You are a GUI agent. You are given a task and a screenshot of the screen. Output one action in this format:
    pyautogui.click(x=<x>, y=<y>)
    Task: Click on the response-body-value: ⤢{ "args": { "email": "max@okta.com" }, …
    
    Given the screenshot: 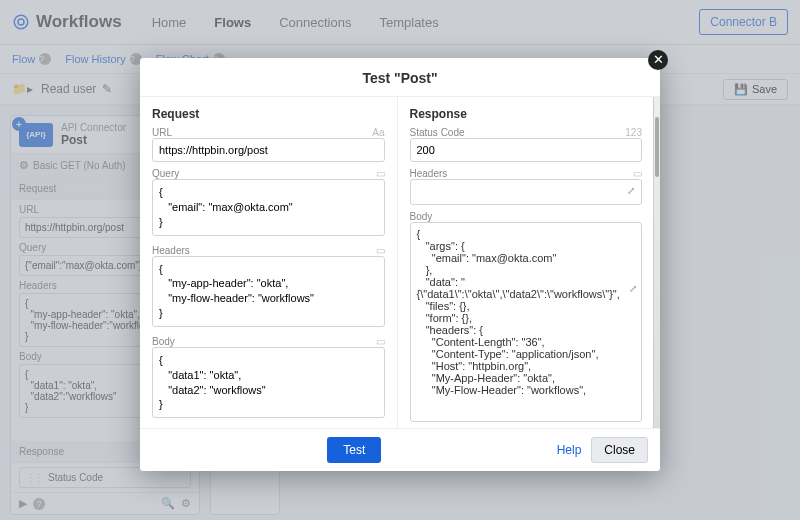 What is the action you would take?
    pyautogui.click(x=526, y=322)
    